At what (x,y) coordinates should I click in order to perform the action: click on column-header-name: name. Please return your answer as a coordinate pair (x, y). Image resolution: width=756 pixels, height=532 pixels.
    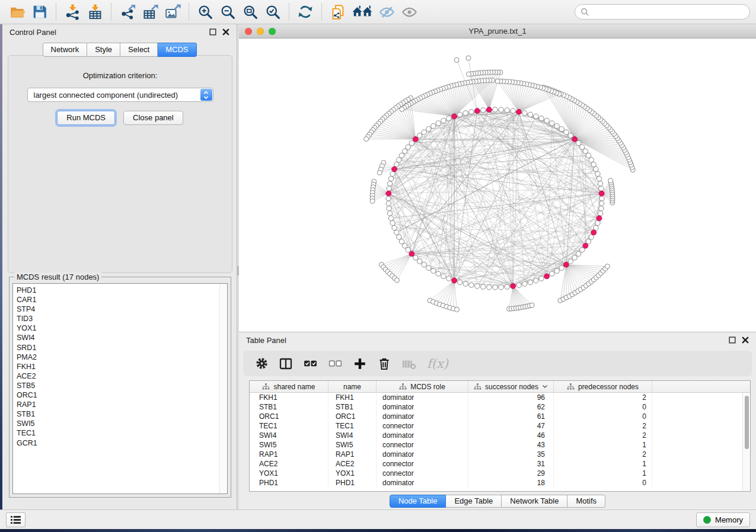
    Looking at the image, I should click on (352, 386).